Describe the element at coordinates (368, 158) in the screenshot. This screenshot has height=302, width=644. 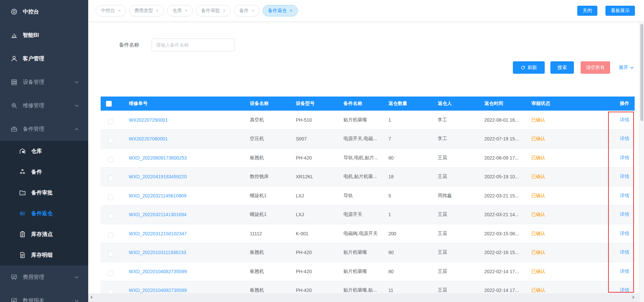
I see `table-row: WXD_20220609173600253 板翘机 PH-420 导轨,电机,贴…` at that location.